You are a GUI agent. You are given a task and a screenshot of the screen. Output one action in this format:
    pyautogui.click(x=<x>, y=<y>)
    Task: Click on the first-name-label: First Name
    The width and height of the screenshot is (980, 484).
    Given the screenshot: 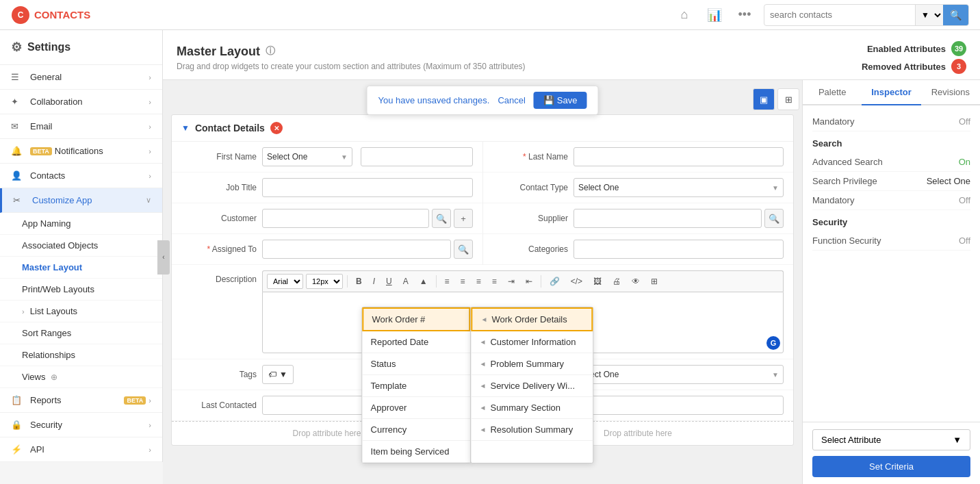 What is the action you would take?
    pyautogui.click(x=219, y=157)
    